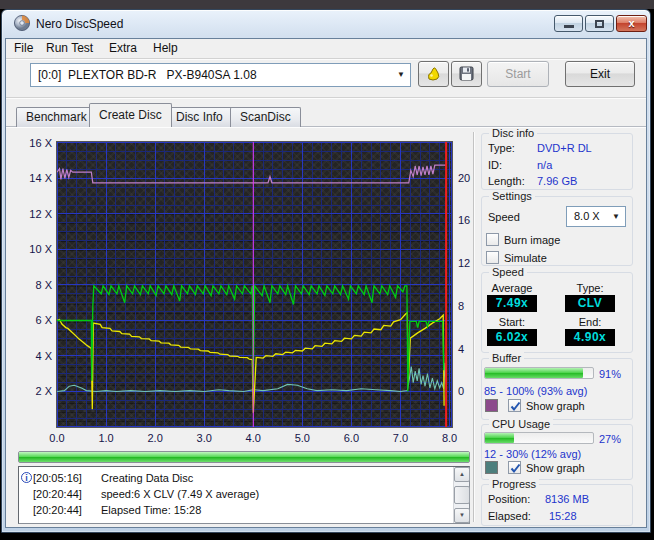 The image size is (654, 540). Describe the element at coordinates (466, 74) in the screenshot. I see `floppy-icon` at that location.